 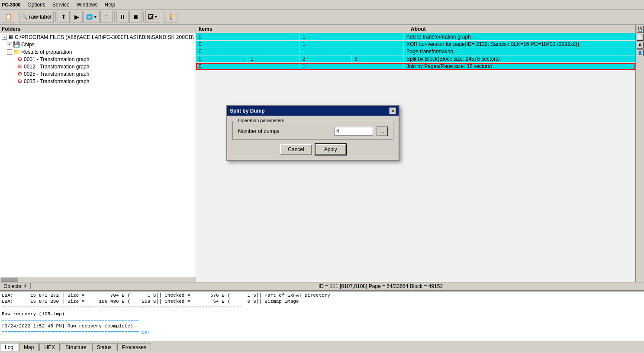 I want to click on person-button: 🚶, so click(x=171, y=17).